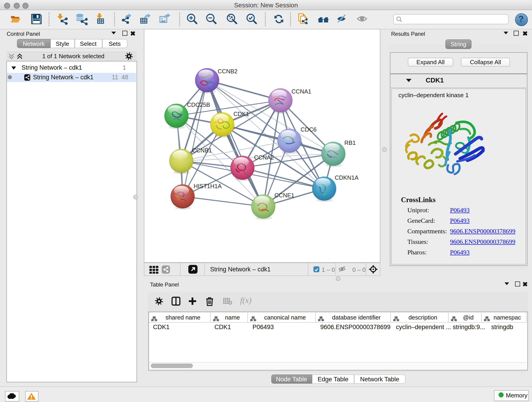 This screenshot has height=402, width=532. Describe the element at coordinates (302, 91) in the screenshot. I see `svg-text: CCNA1` at that location.